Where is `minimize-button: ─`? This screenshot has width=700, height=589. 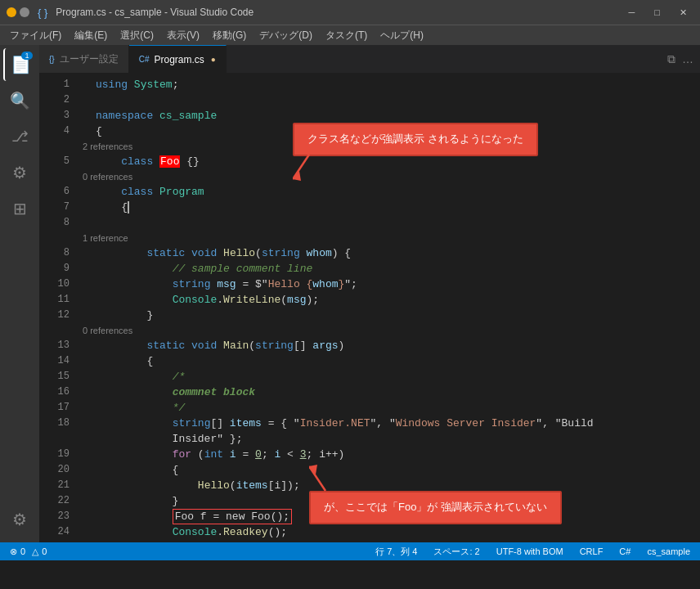 minimize-button: ─ is located at coordinates (632, 13).